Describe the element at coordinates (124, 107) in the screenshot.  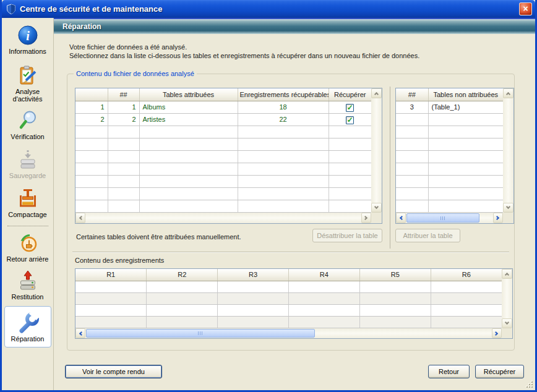
I see `table-id-cell: 1` at that location.